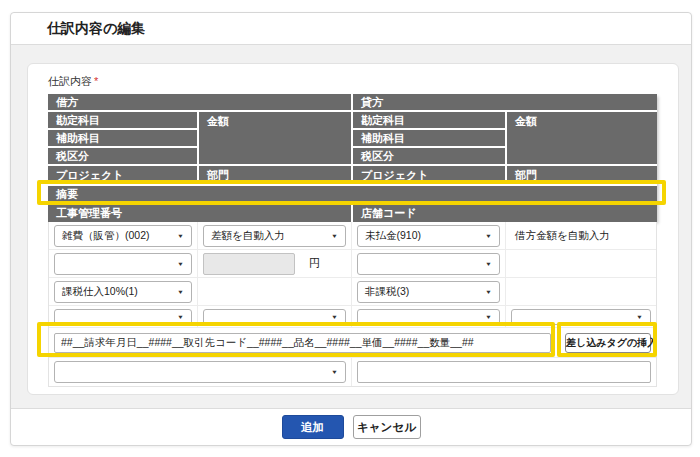 This screenshot has height=457, width=700. Describe the element at coordinates (123, 317) in the screenshot. I see `debit-project-select: ▼` at that location.